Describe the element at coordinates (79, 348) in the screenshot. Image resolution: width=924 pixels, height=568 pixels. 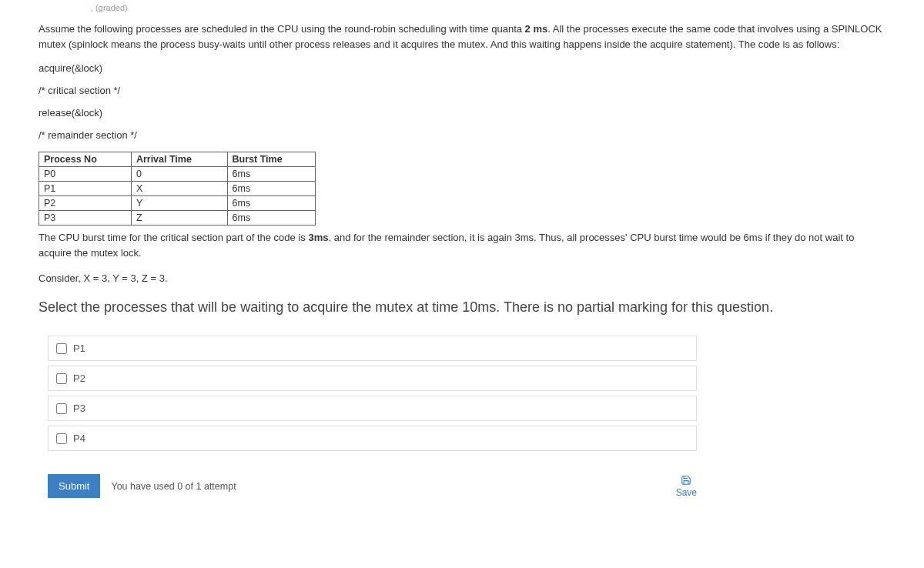
I see `label-p1: P1` at that location.